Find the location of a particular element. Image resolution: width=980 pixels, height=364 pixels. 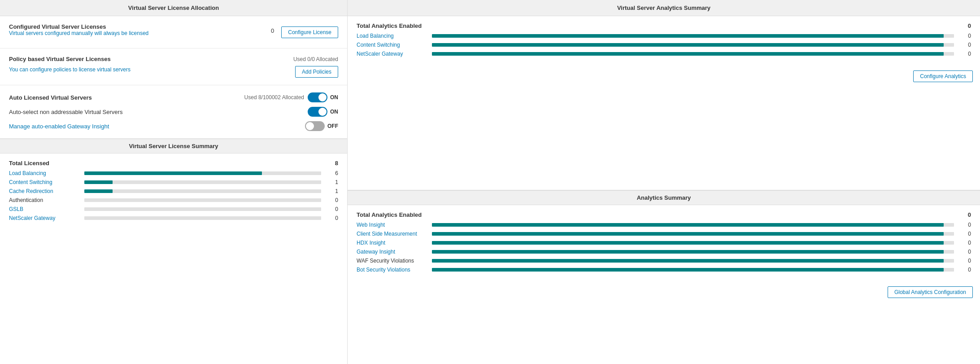

configure-license-button: Configure License is located at coordinates (309, 32).